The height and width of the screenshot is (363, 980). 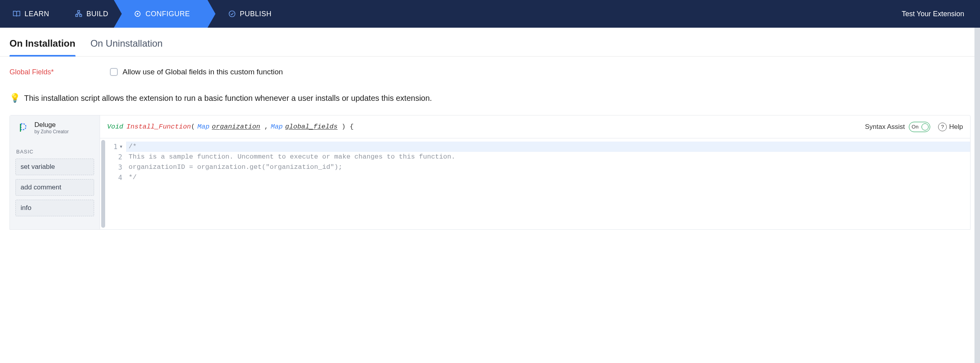 I want to click on global-fields-checkbox, so click(x=114, y=72).